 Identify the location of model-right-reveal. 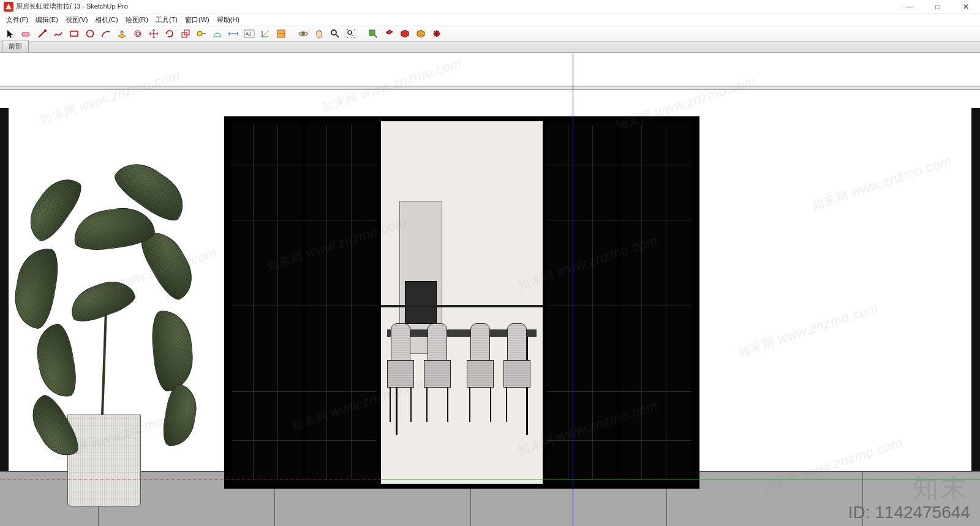
(976, 289).